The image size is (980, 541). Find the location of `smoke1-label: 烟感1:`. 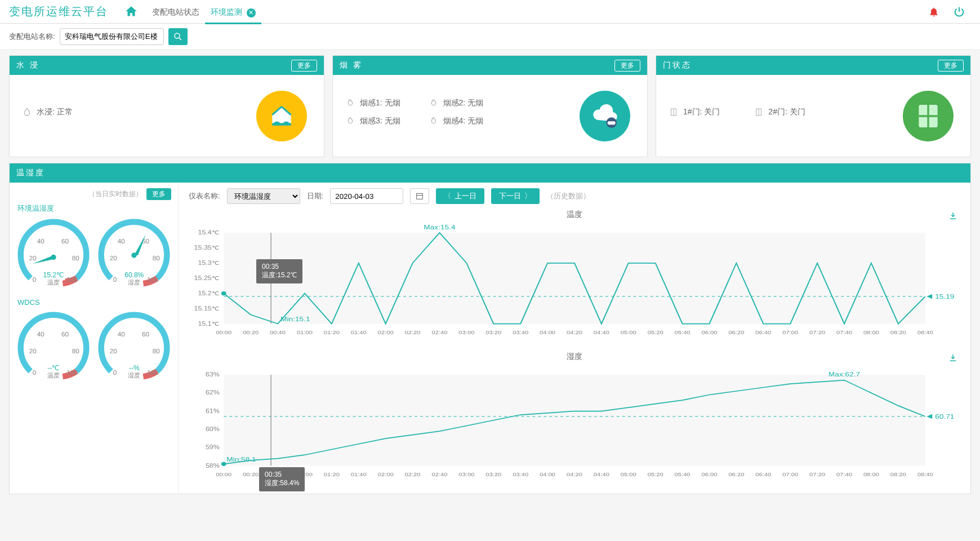

smoke1-label: 烟感1: is located at coordinates (371, 103).